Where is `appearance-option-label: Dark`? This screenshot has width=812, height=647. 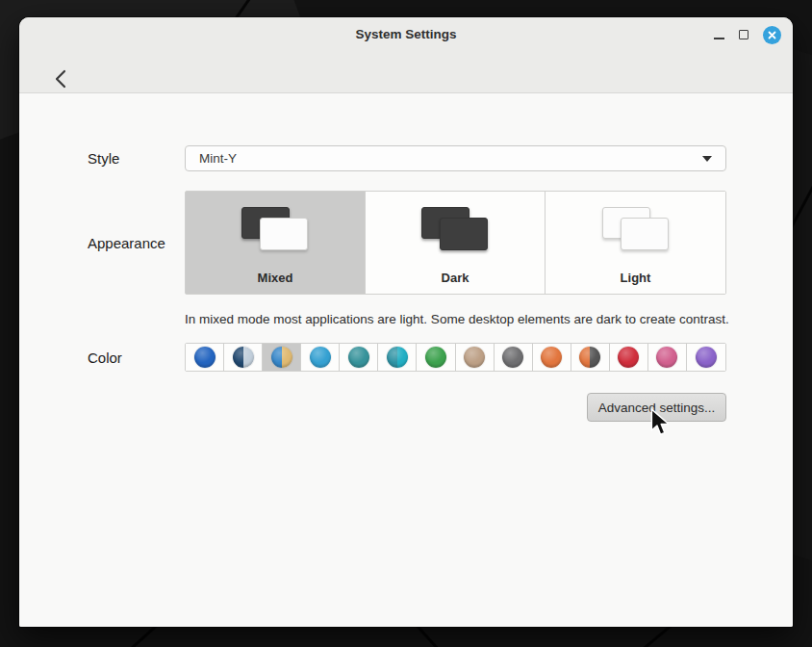
appearance-option-label: Dark is located at coordinates (456, 277).